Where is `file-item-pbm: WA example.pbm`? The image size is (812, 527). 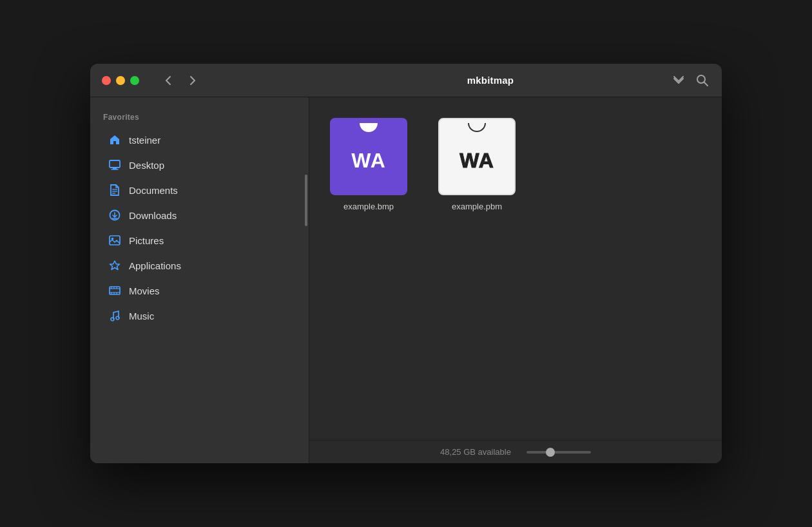 file-item-pbm: WA example.pbm is located at coordinates (477, 165).